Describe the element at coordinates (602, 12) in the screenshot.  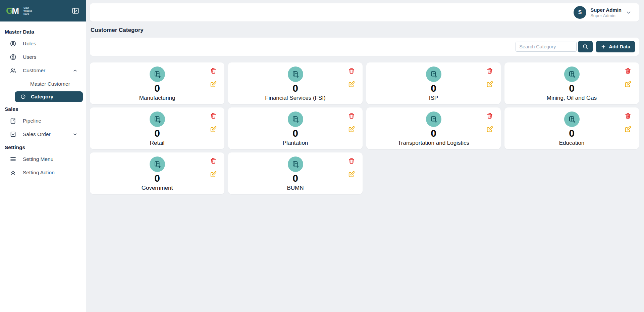
I see `user-menu: S Super Admin Super Admin` at that location.